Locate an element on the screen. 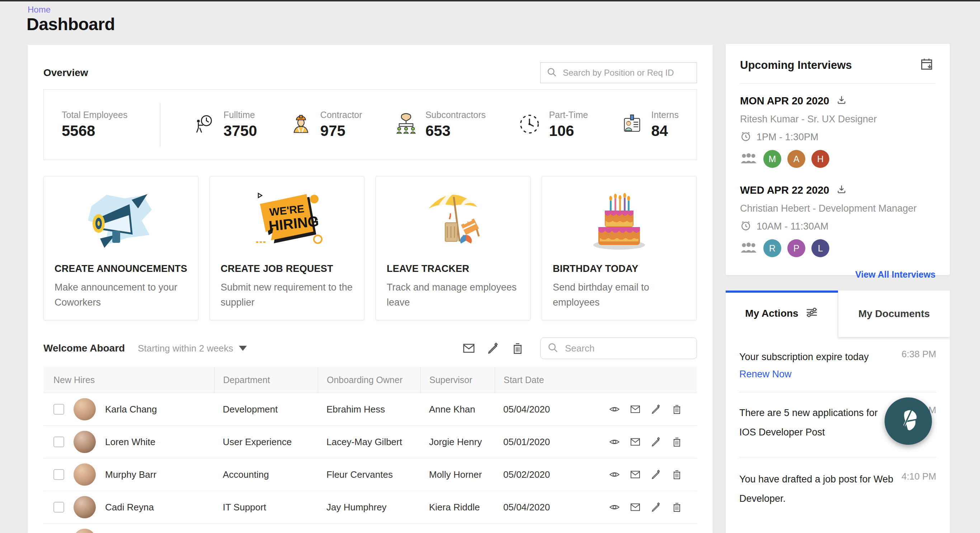 This screenshot has height=533, width=980. stat-contractor: Contractor 975 is located at coordinates (326, 125).